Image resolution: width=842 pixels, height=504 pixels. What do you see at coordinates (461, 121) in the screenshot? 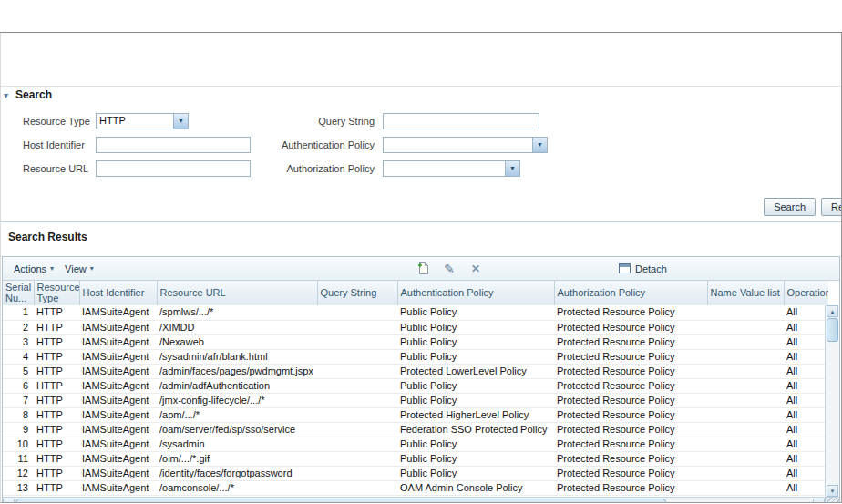
I see `query-string-input` at bounding box center [461, 121].